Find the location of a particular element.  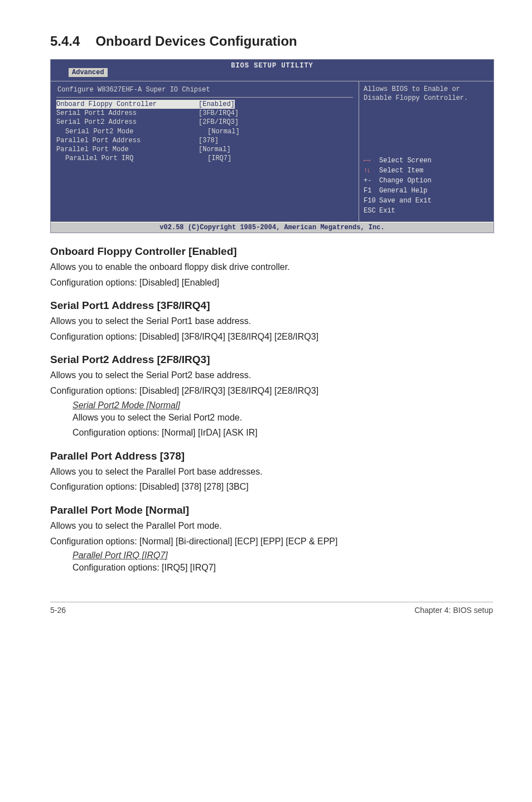

key-label: Change Option is located at coordinates (405, 181).